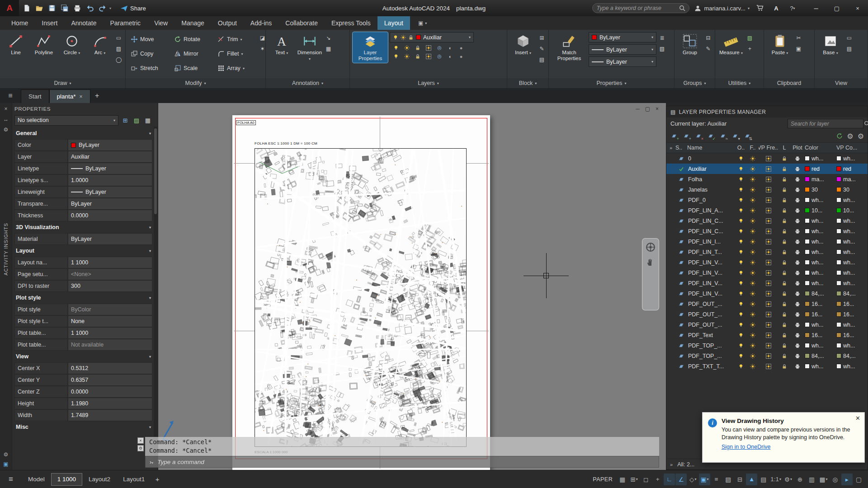 The width and height of the screenshot is (868, 488). I want to click on off-icon: ●, so click(461, 48).